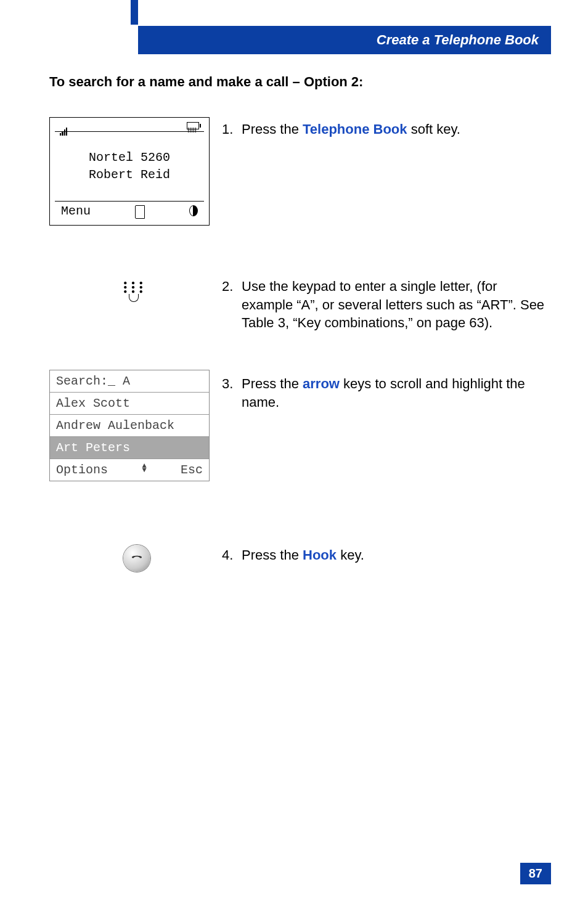 This screenshot has height=909, width=588. Describe the element at coordinates (144, 471) in the screenshot. I see `updown-arrows-icon: ▲▼` at that location.